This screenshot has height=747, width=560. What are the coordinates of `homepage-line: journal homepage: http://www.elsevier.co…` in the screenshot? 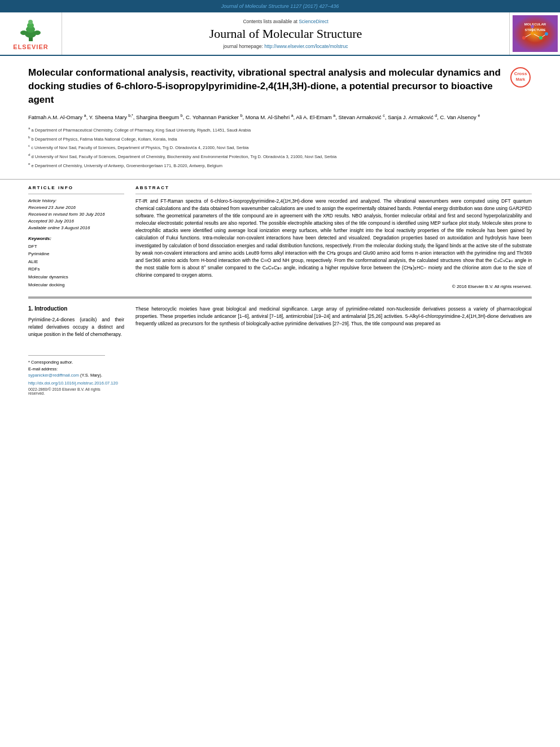 It's located at (286, 46).